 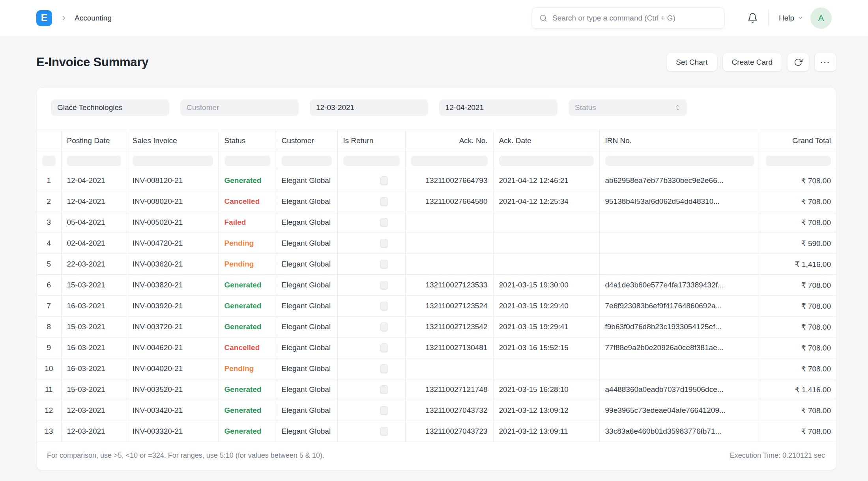 I want to click on rownum-filter-input, so click(x=49, y=161).